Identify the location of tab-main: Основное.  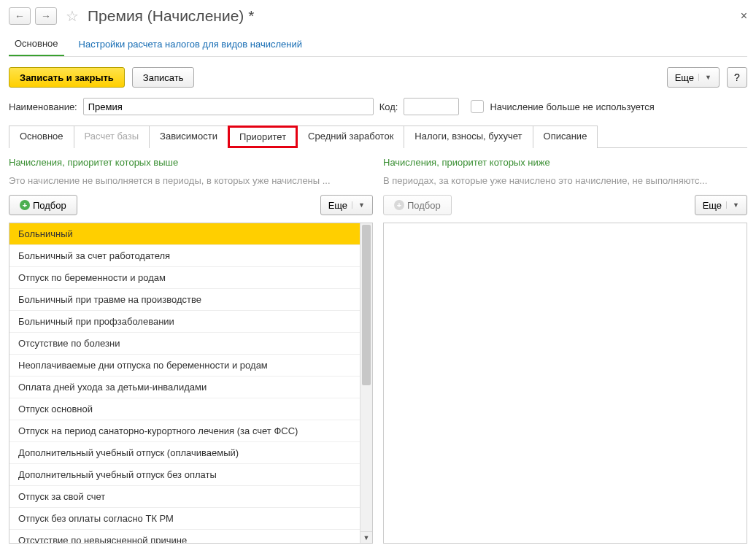
(42, 137).